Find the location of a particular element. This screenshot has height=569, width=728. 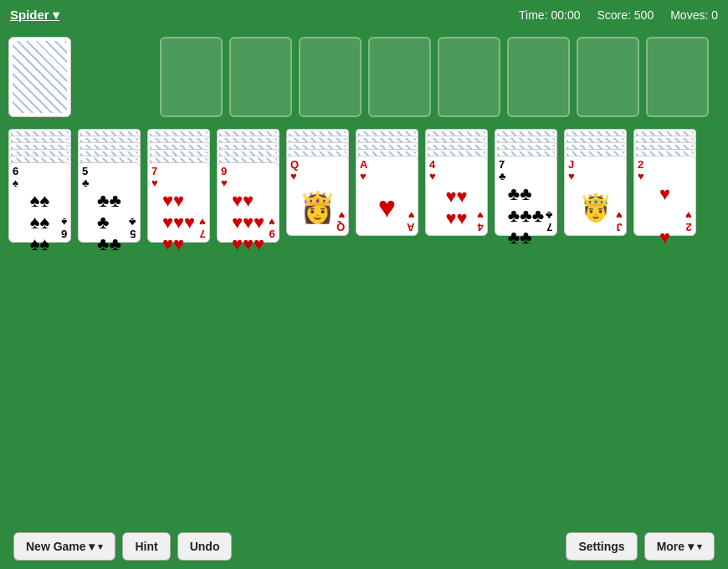

hint-button: Hint is located at coordinates (146, 546).